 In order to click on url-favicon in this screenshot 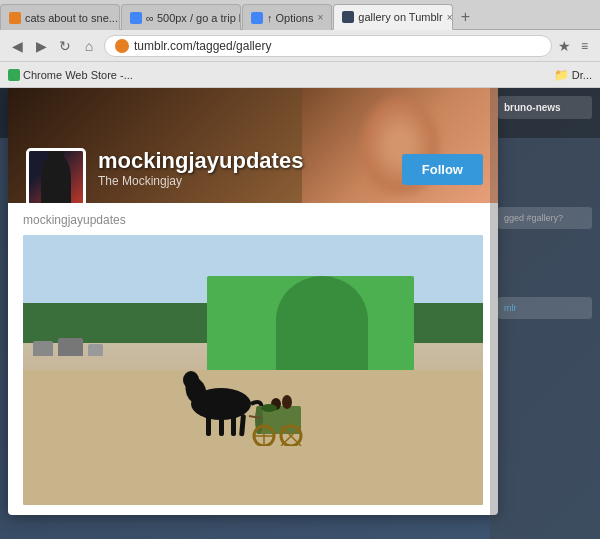, I will do `click(122, 46)`.